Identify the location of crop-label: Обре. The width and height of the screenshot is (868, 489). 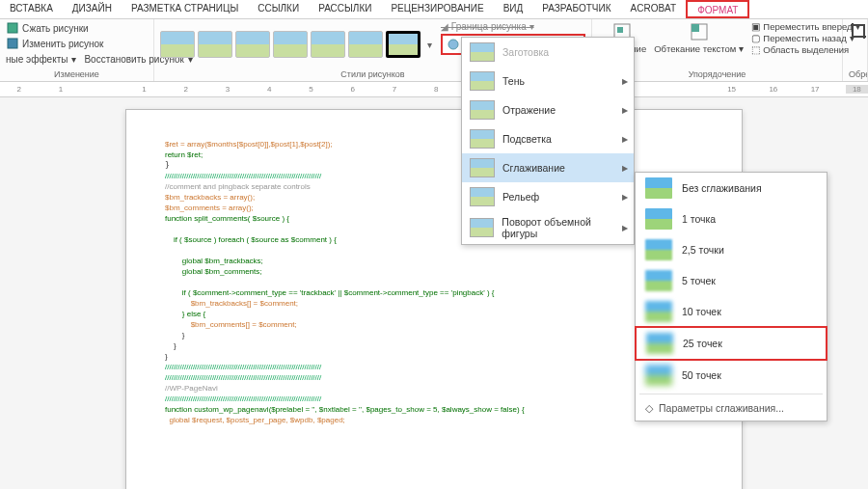
(854, 74).